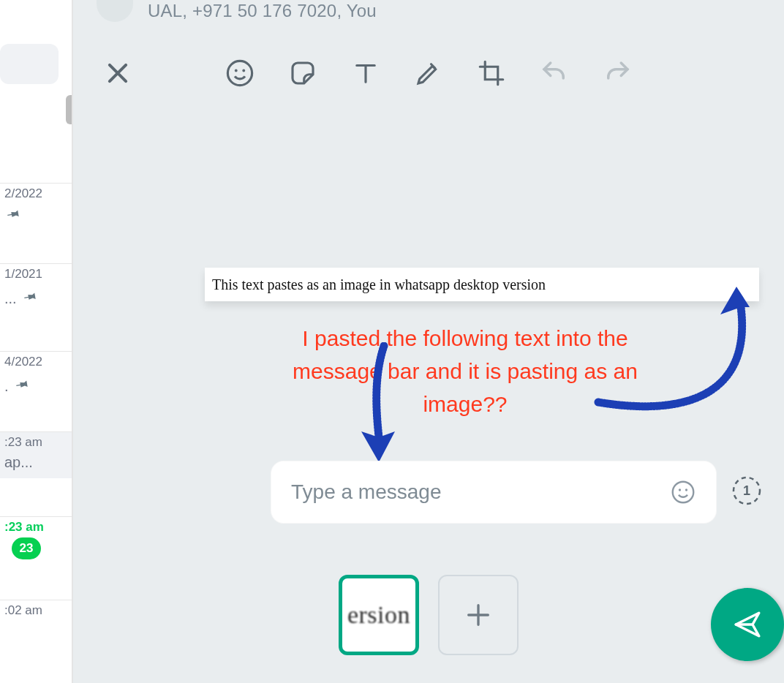 Image resolution: width=784 pixels, height=683 pixels. What do you see at coordinates (482, 284) in the screenshot?
I see `pasted-image-preview: This text pastes as an image in whatsapp…` at bounding box center [482, 284].